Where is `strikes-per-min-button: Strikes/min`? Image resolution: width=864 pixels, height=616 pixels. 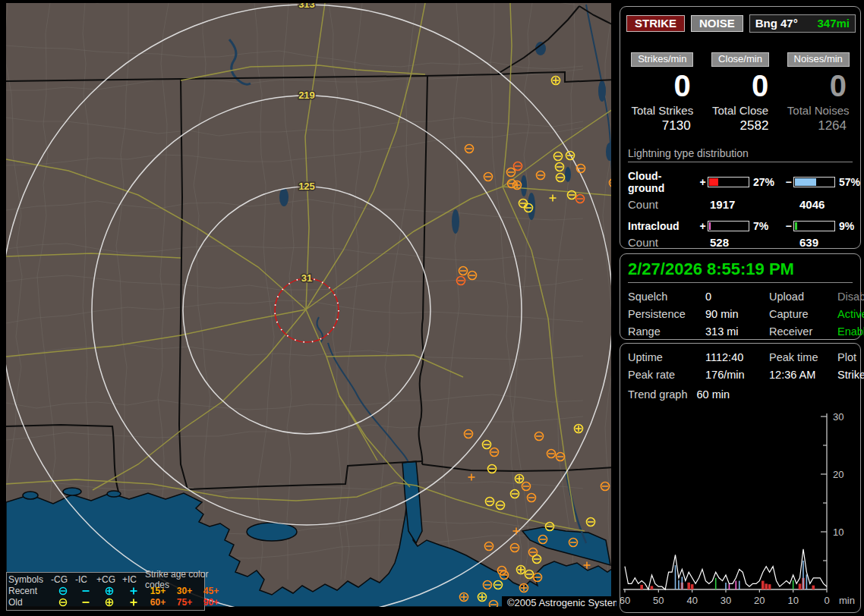
strikes-per-min-button: Strikes/min is located at coordinates (662, 59).